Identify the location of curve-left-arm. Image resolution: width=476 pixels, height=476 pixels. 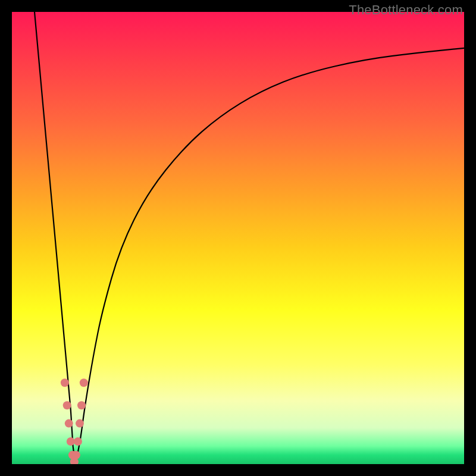
(55, 238).